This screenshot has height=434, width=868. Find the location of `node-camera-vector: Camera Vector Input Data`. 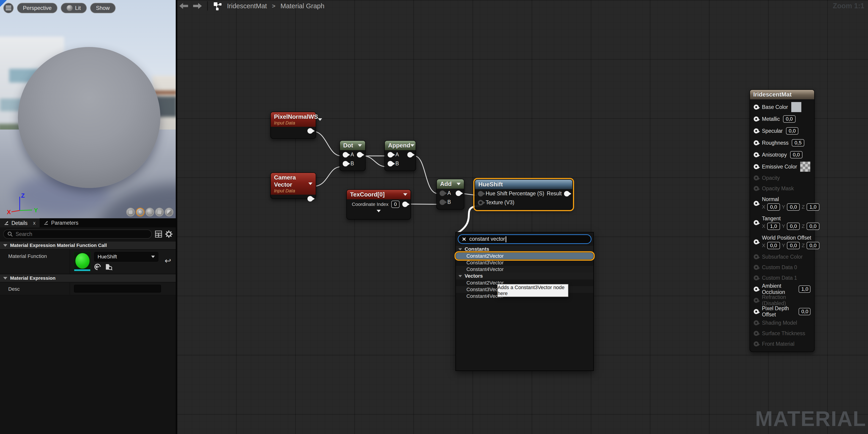

node-camera-vector: Camera Vector Input Data is located at coordinates (293, 185).